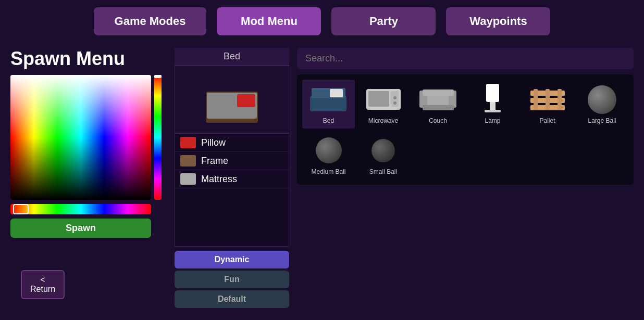  What do you see at coordinates (329, 99) in the screenshot?
I see `bed-icon` at bounding box center [329, 99].